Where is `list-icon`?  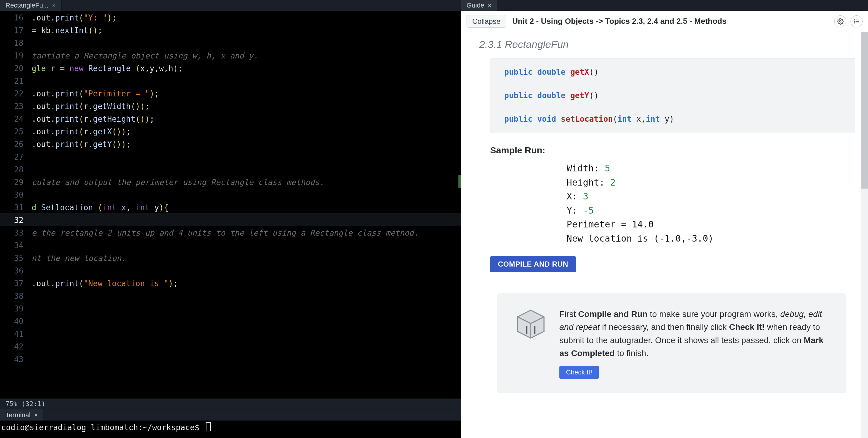
list-icon is located at coordinates (857, 22).